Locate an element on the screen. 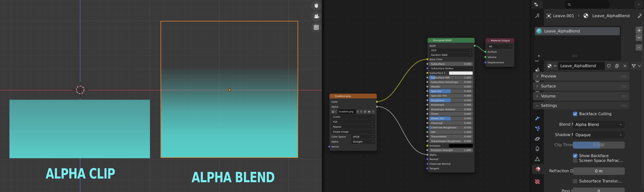  new-material-copy-button is located at coordinates (617, 66).